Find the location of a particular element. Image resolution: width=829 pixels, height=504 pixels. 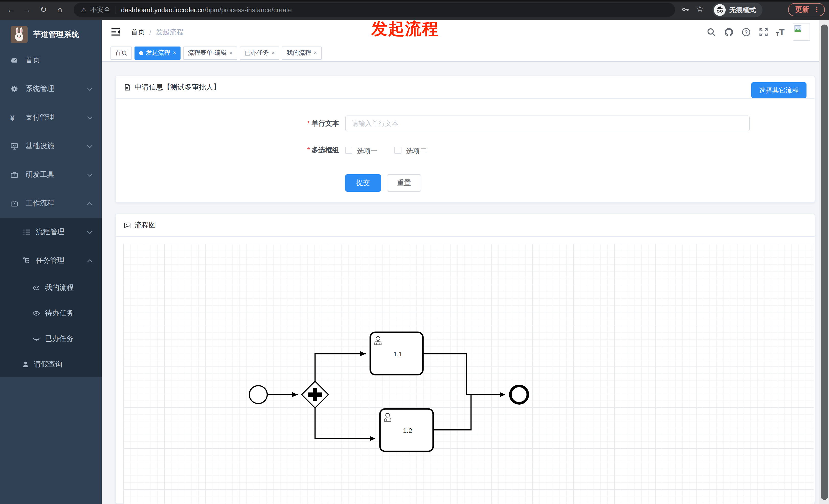

tag-tab-start-process: 发起流程× is located at coordinates (157, 53).